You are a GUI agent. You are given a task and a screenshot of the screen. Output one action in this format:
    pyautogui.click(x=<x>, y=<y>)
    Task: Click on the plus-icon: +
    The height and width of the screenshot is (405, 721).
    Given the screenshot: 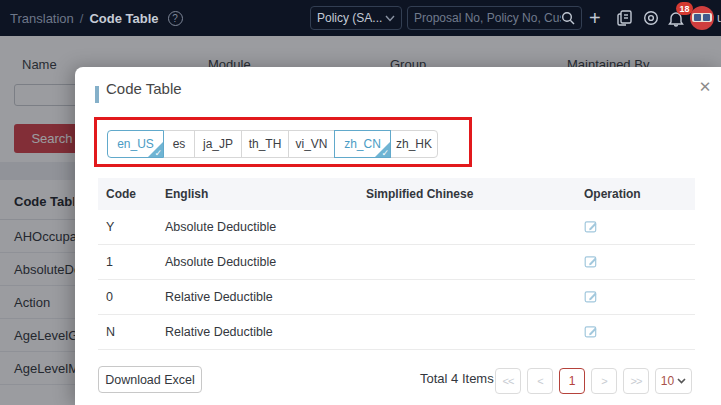 What is the action you would take?
    pyautogui.click(x=595, y=18)
    